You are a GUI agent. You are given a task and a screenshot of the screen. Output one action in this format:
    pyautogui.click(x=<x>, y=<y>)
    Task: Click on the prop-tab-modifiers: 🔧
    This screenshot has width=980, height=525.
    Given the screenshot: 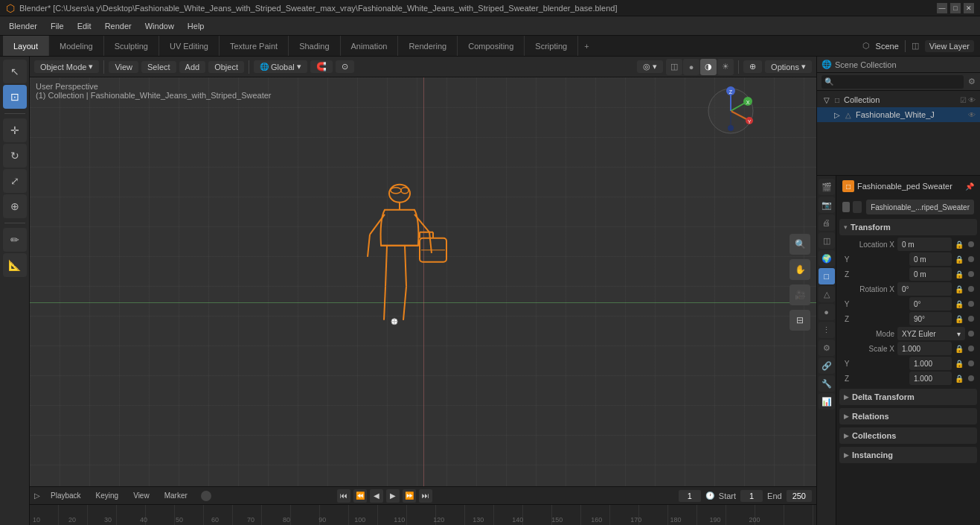 What is the action you would take?
    pyautogui.click(x=827, y=384)
    